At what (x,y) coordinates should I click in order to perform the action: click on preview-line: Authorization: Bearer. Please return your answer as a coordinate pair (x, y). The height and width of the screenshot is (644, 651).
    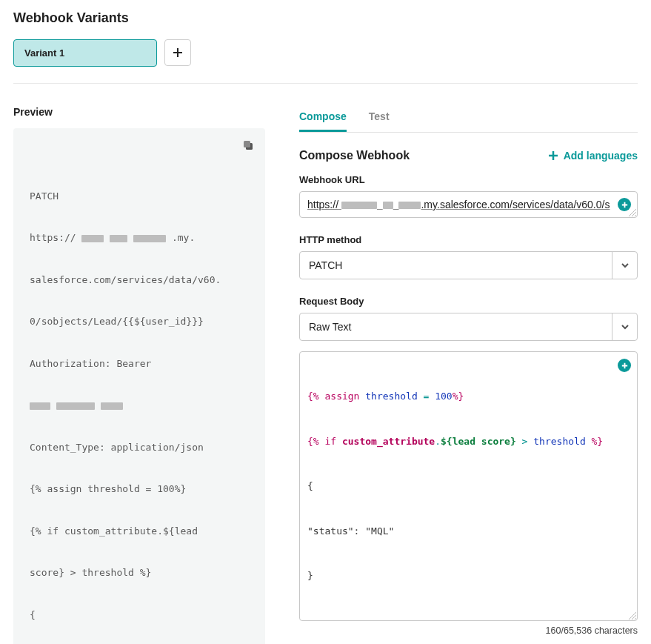
    Looking at the image, I should click on (139, 365).